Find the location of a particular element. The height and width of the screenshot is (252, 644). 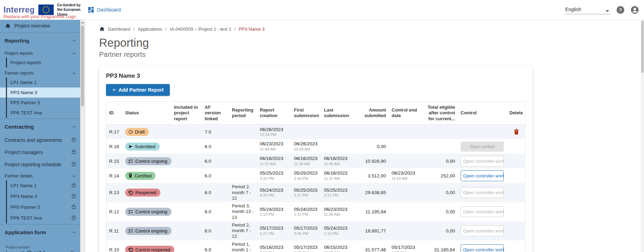

report-row-r-11: R.11Control ongoing6.0Period 2,month 7 -… is located at coordinates (316, 231).